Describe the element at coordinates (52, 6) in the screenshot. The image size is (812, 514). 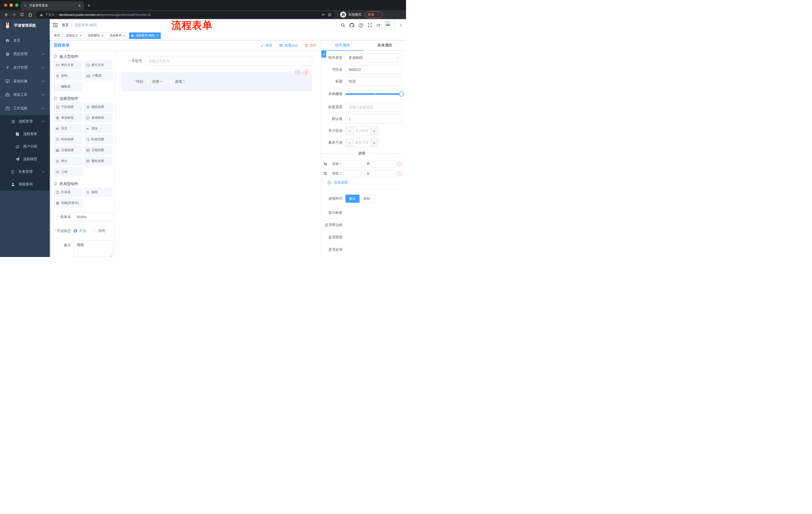
I see `browser-tab: 芋道管理系统 ✕` at that location.